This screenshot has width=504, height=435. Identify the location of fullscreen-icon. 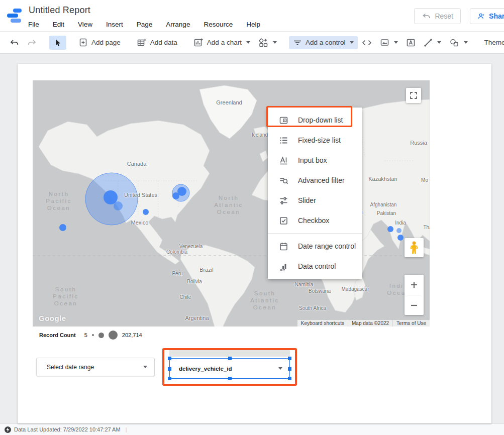
(414, 95).